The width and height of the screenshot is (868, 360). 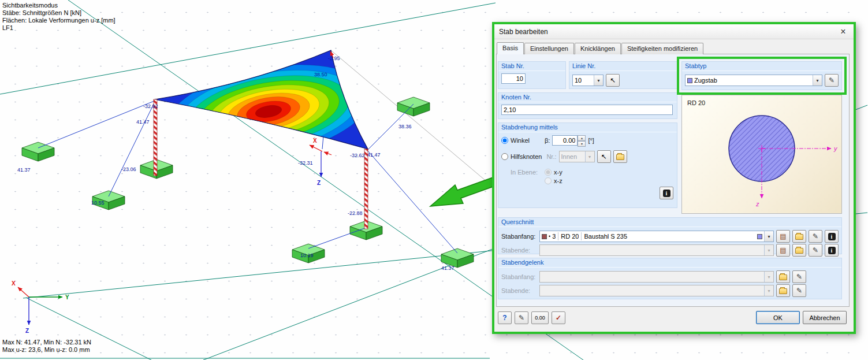 What do you see at coordinates (670, 222) in the screenshot?
I see `group-title: Querschnitt` at bounding box center [670, 222].